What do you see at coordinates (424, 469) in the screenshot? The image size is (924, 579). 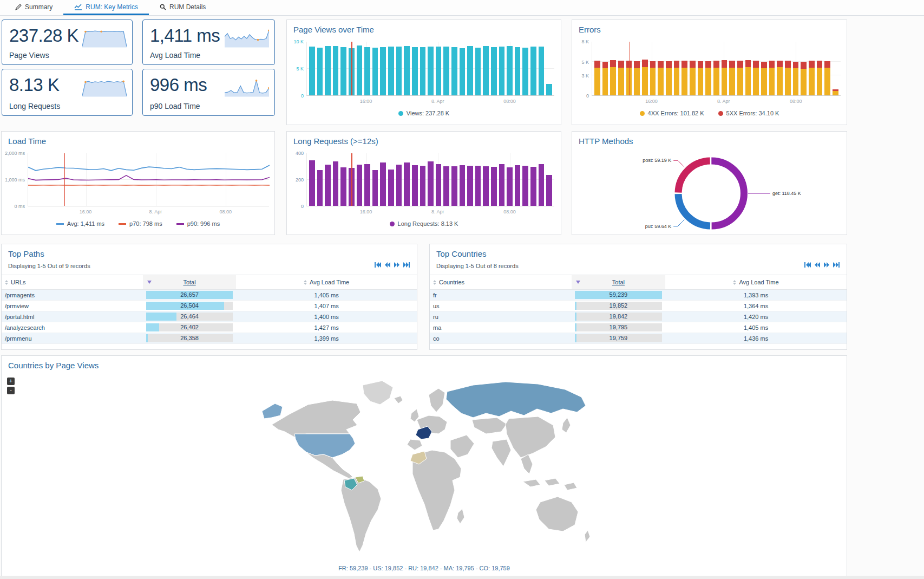 I see `world-map` at bounding box center [424, 469].